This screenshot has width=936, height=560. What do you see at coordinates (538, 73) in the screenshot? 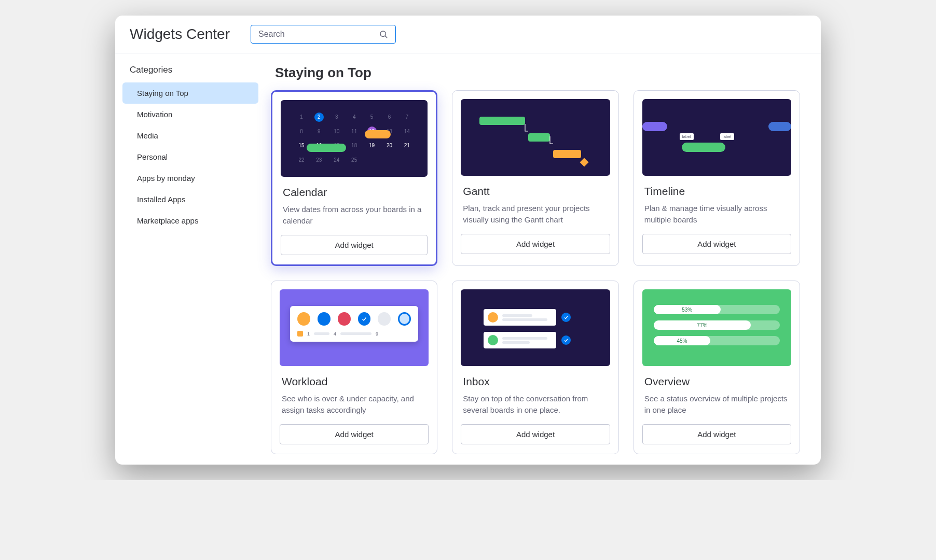
I see `section-title: Staying on Top` at bounding box center [538, 73].